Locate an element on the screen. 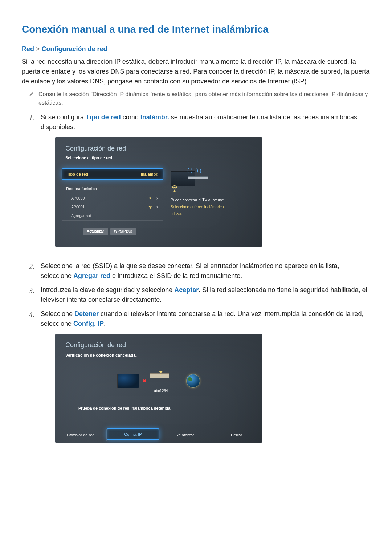 The height and width of the screenshot is (554, 392). step-3: 3. Introduzca la clave de seguridad y se… is located at coordinates (200, 295).